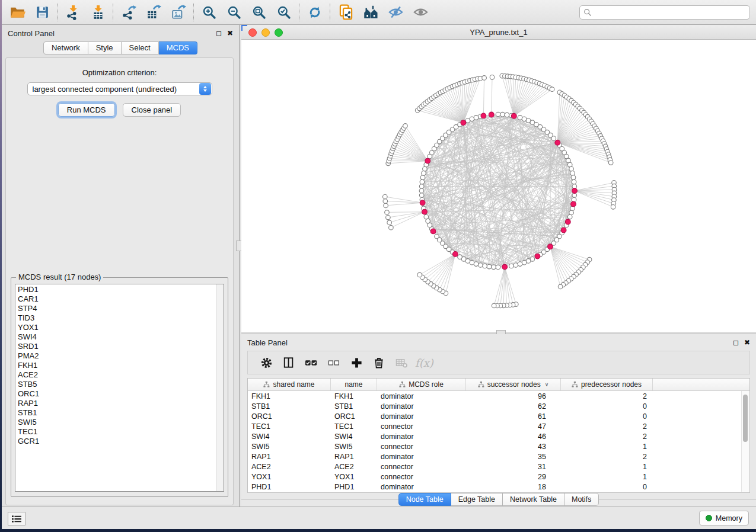  I want to click on cell-shared-name: SWI4, so click(289, 437).